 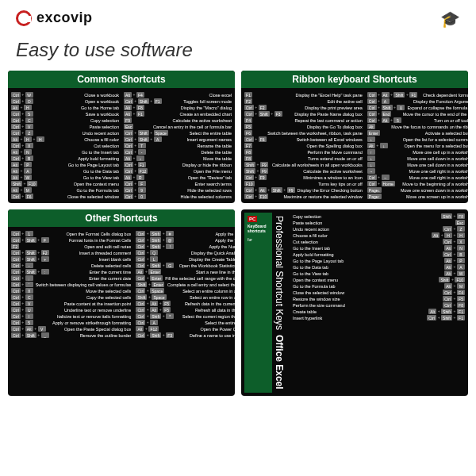 I want to click on key-cap: Q, so click(x=154, y=252).